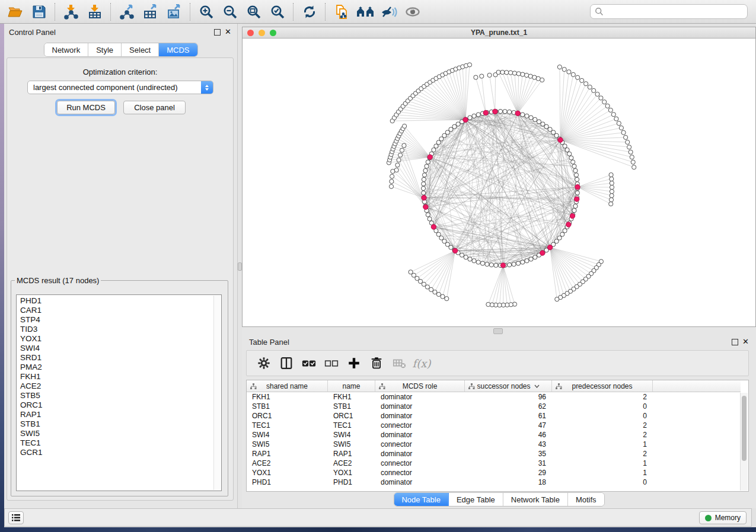 The height and width of the screenshot is (532, 756). What do you see at coordinates (254, 12) in the screenshot?
I see `zoom-fit-button` at bounding box center [254, 12].